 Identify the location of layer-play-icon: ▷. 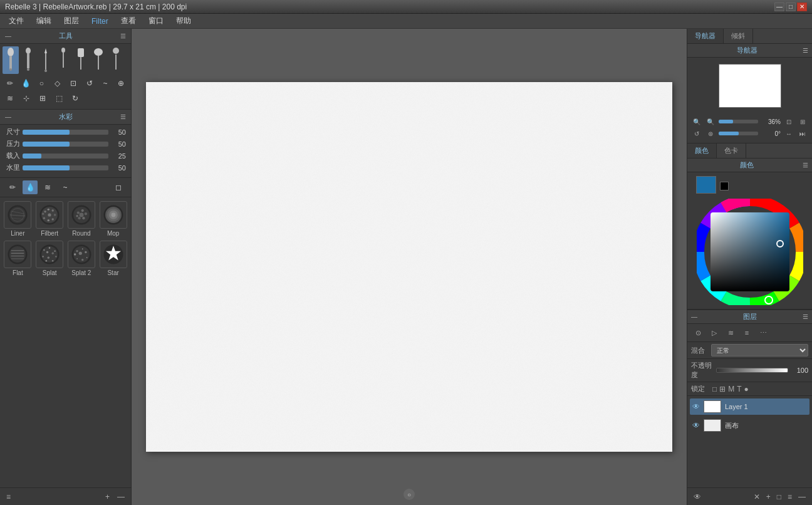
(714, 333).